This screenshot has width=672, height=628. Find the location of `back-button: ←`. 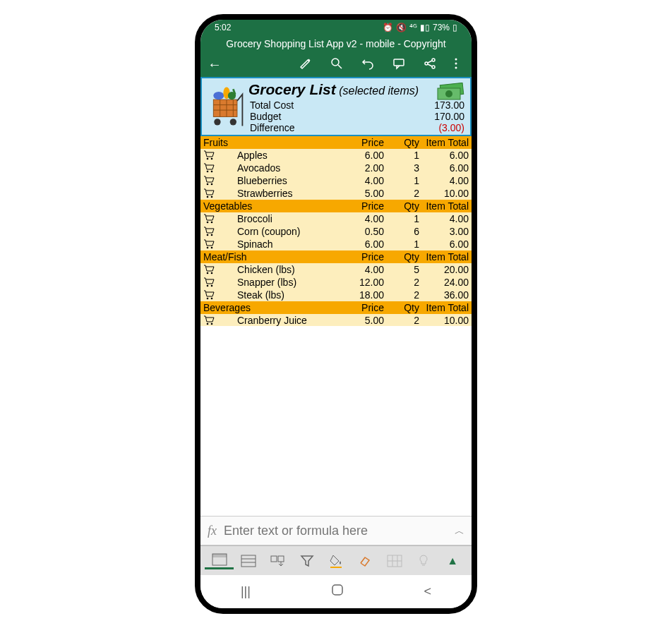

back-button: ← is located at coordinates (215, 65).